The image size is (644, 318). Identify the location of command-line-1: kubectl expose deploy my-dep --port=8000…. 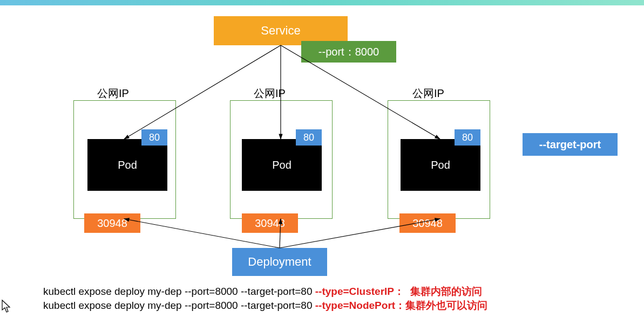
(266, 292).